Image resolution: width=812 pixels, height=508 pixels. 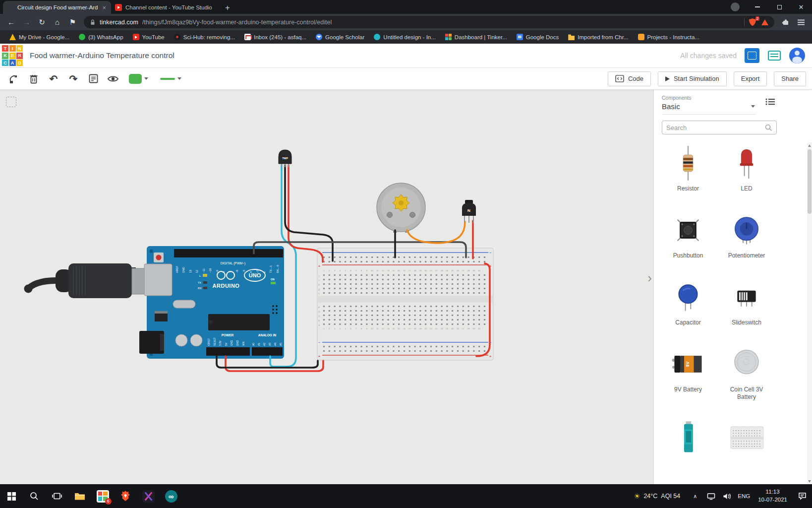 I want to click on design-title: Food warmer-Arduino Temperature control, so click(x=102, y=56).